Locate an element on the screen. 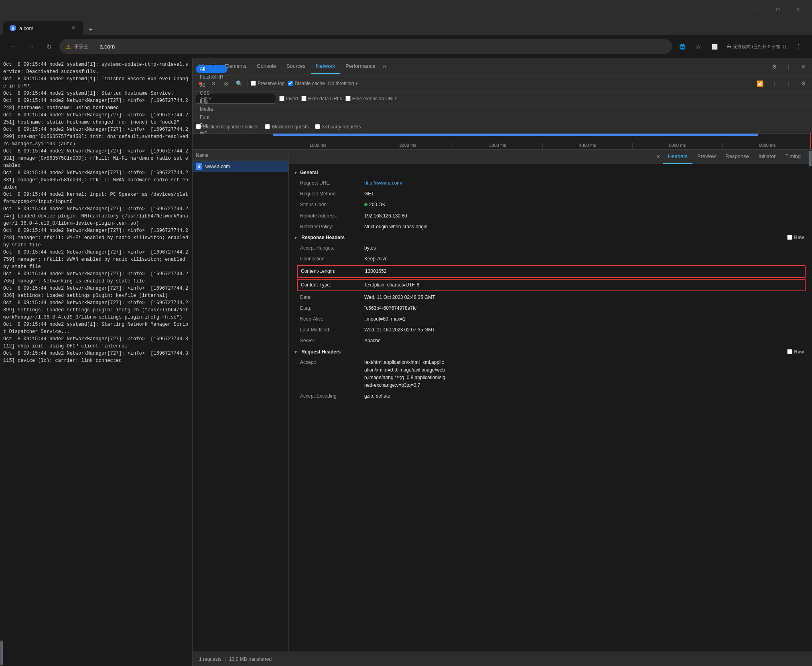  general-section: ▼ General Request URL: http://www.a.com/… is located at coordinates (549, 200).